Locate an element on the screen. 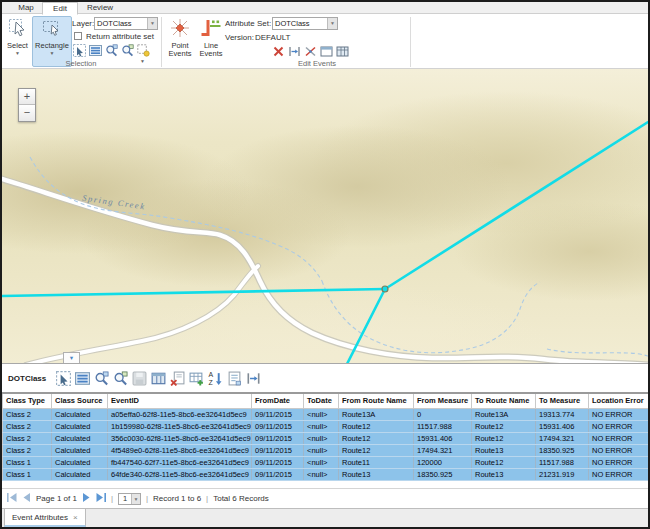 This screenshot has height=529, width=650. form-view-icon is located at coordinates (234, 378).